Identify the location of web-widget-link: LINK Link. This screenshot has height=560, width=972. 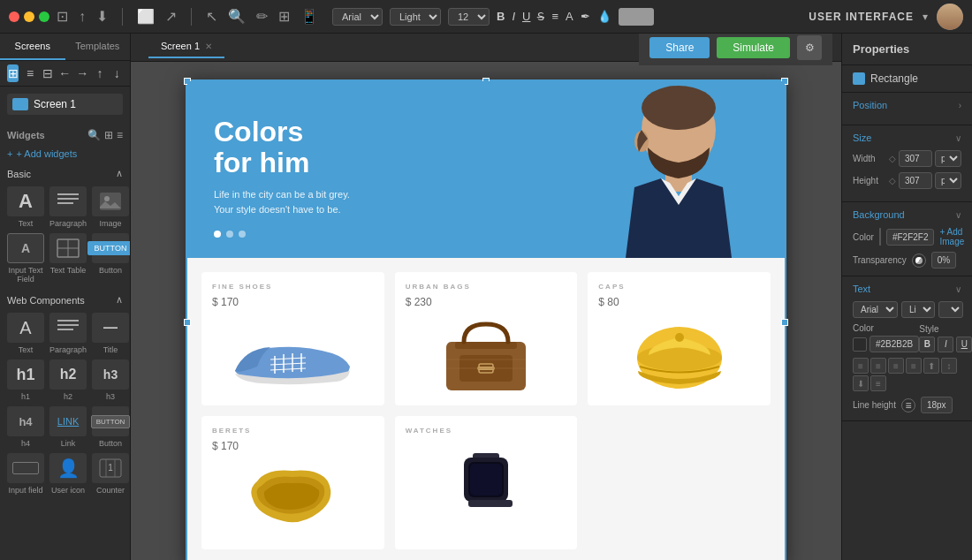
(68, 428).